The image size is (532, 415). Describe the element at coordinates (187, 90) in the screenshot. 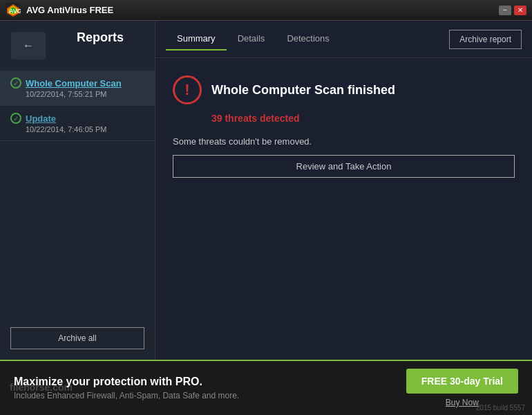

I see `warning-icon: !` at that location.